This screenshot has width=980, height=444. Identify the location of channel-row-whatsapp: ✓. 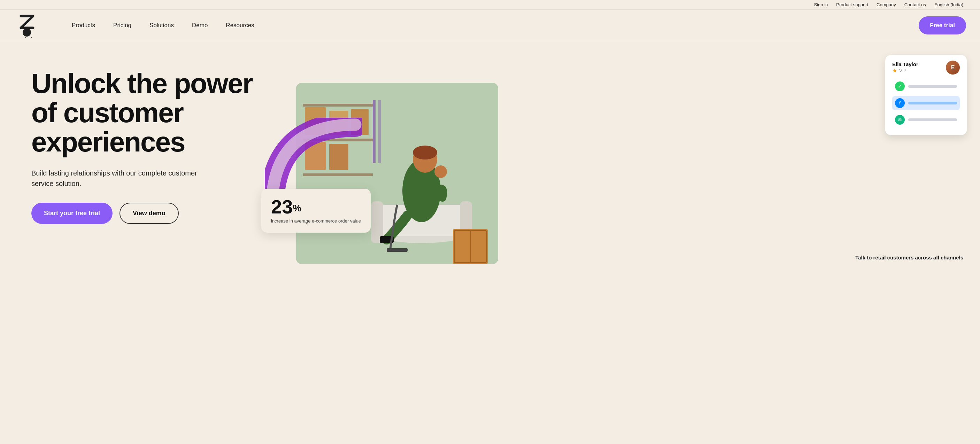
(926, 87).